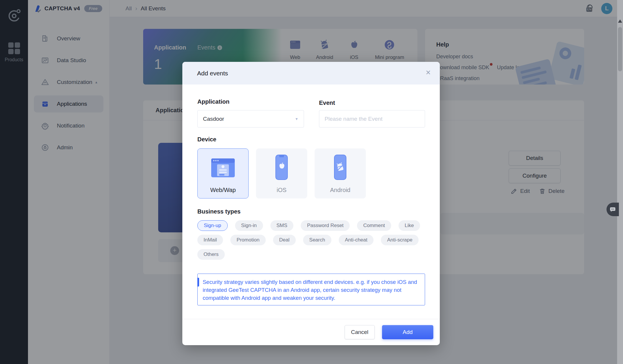 The height and width of the screenshot is (364, 623). I want to click on chip-comment: Comment, so click(374, 226).